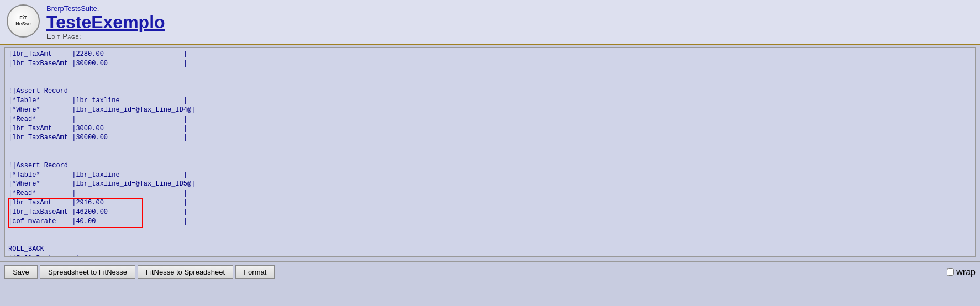 This screenshot has height=306, width=980. Describe the element at coordinates (23, 21) in the screenshot. I see `logo: FiTNeSse` at that location.